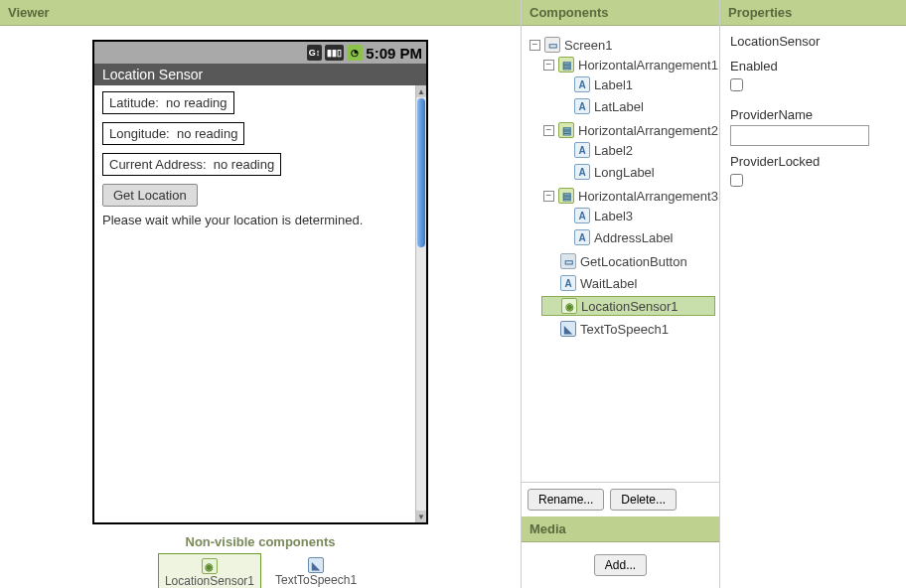  What do you see at coordinates (210, 570) in the screenshot?
I see `nonvisible-location-sensor: ◉ LocationSensor1` at bounding box center [210, 570].